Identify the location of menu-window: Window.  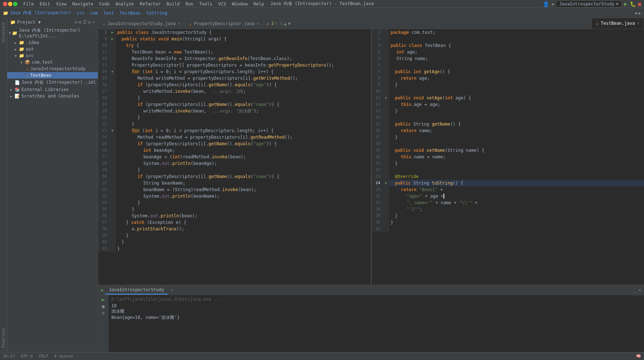
(239, 4).